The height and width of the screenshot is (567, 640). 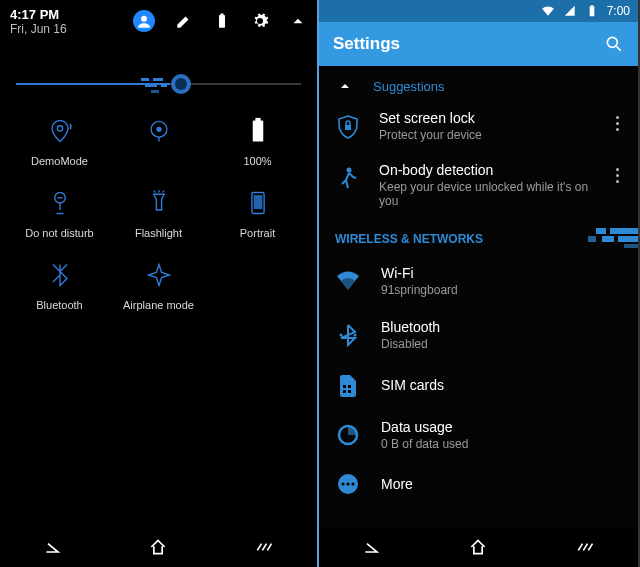 What do you see at coordinates (570, 11) in the screenshot?
I see `signal-status-icon` at bounding box center [570, 11].